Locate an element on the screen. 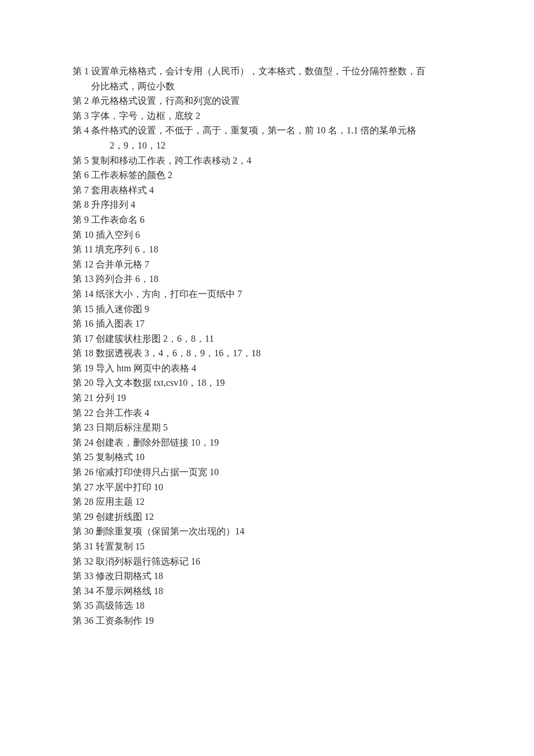 The width and height of the screenshot is (534, 756). text-line: 第 24 创建表，删除外部链接 10，19 is located at coordinates (267, 443).